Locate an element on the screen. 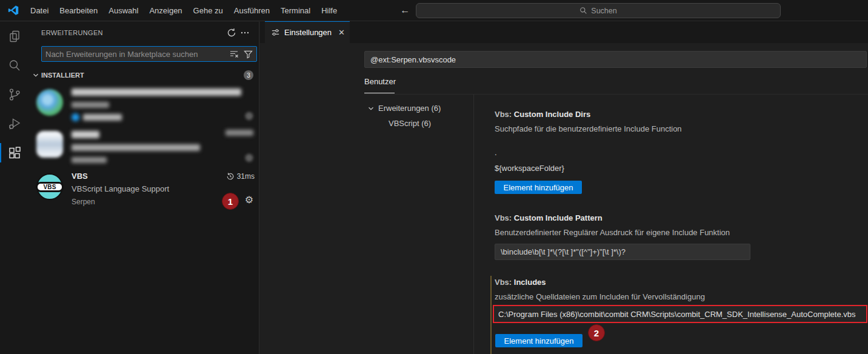 This screenshot has height=354, width=868. extensions-icon is located at coordinates (15, 153).